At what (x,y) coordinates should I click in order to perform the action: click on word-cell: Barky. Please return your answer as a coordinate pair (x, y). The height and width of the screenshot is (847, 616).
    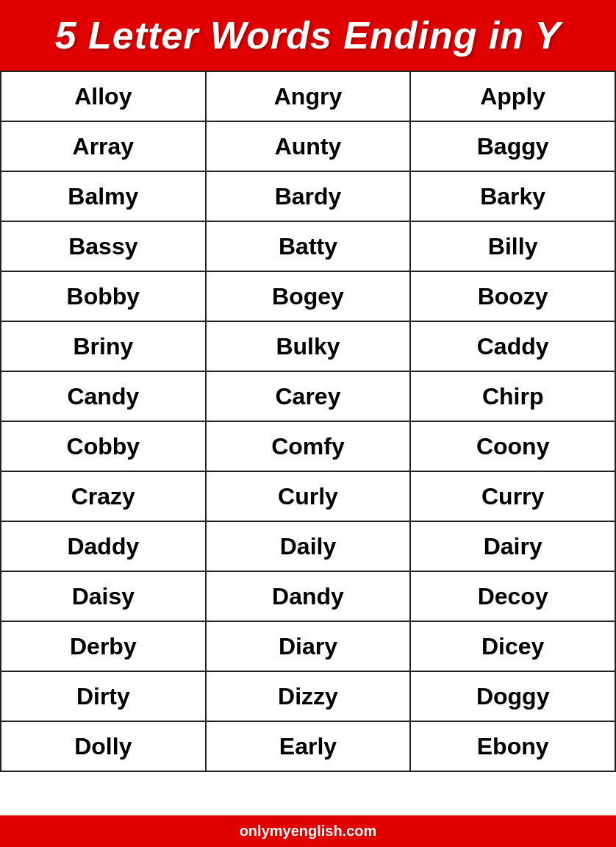
    Looking at the image, I should click on (513, 196).